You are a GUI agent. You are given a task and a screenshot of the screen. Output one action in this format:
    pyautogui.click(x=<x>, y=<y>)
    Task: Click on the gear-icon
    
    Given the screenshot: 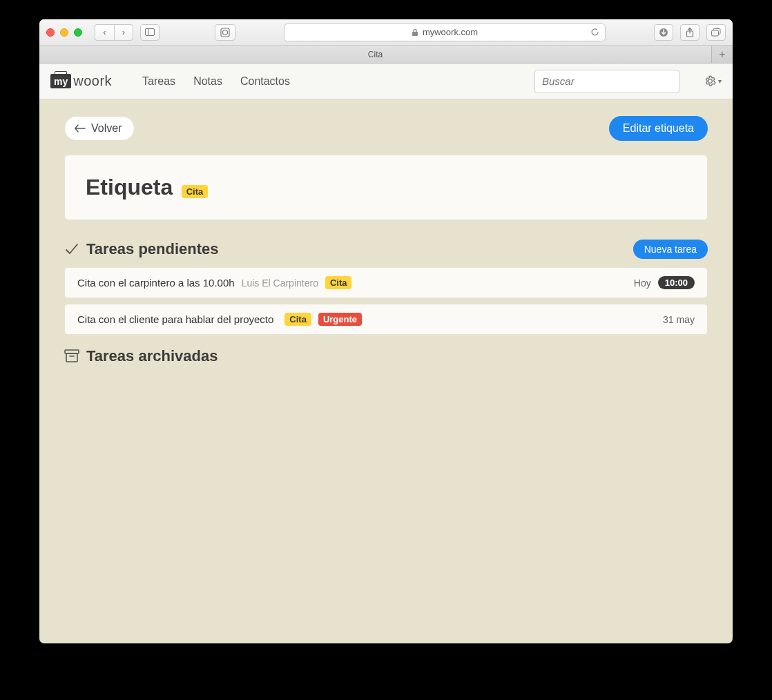 What is the action you would take?
    pyautogui.click(x=710, y=81)
    